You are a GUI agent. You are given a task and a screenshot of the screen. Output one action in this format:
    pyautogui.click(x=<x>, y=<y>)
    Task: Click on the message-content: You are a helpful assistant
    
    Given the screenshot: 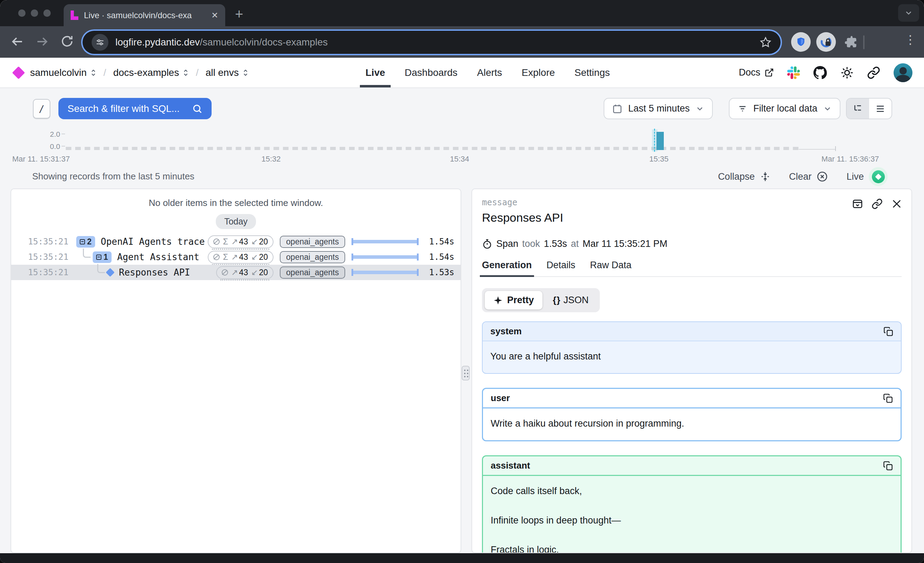 What is the action you would take?
    pyautogui.click(x=692, y=357)
    